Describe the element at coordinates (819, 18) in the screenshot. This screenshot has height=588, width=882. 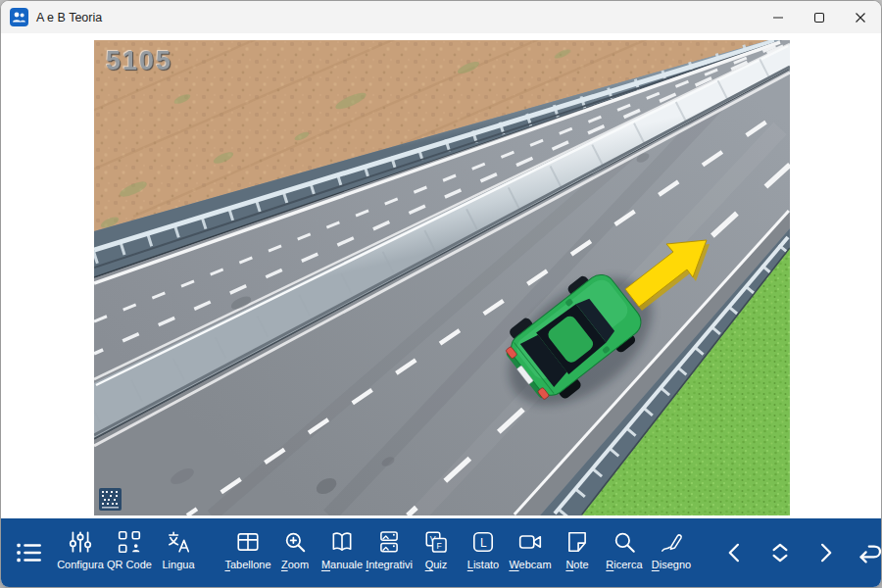
I see `window-controls` at that location.